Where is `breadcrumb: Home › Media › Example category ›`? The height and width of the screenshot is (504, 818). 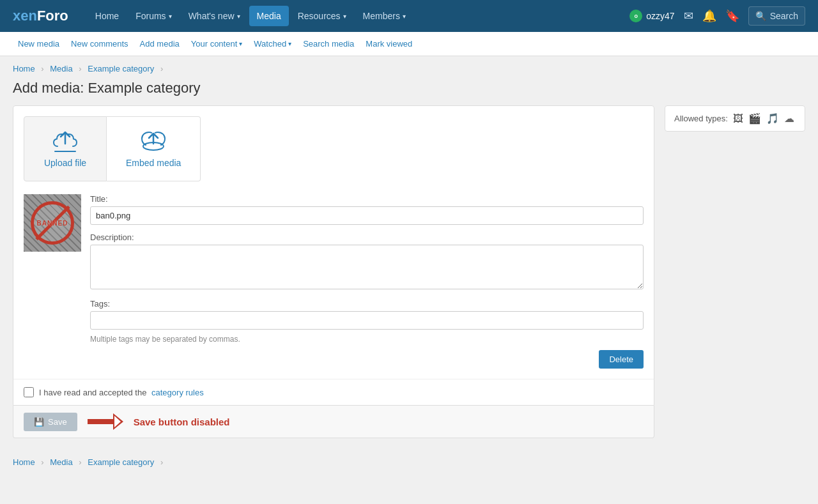 breadcrumb: Home › Media › Example category › is located at coordinates (409, 66).